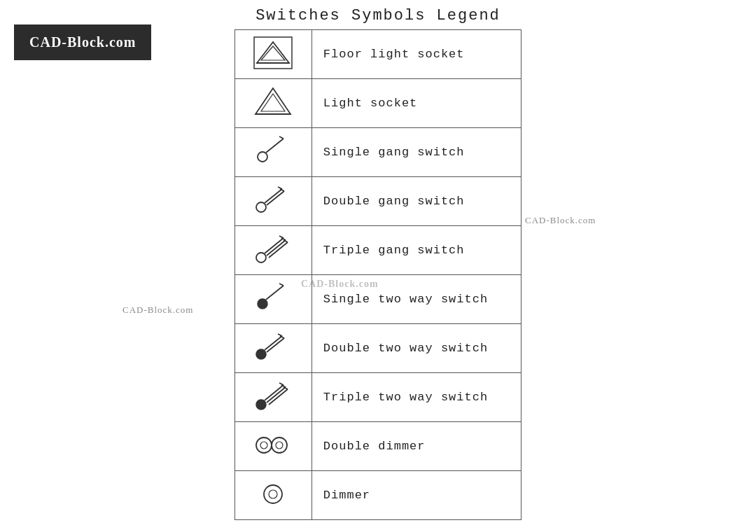 The image size is (756, 532). Describe the element at coordinates (378, 55) in the screenshot. I see `table-row: Floor light socket` at that location.